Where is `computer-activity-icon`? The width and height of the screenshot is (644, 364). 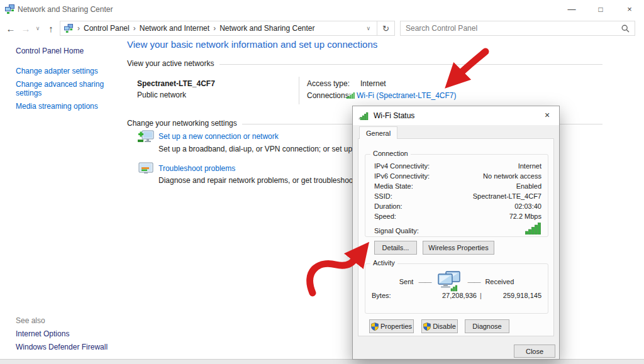
computer-activity-icon is located at coordinates (449, 282).